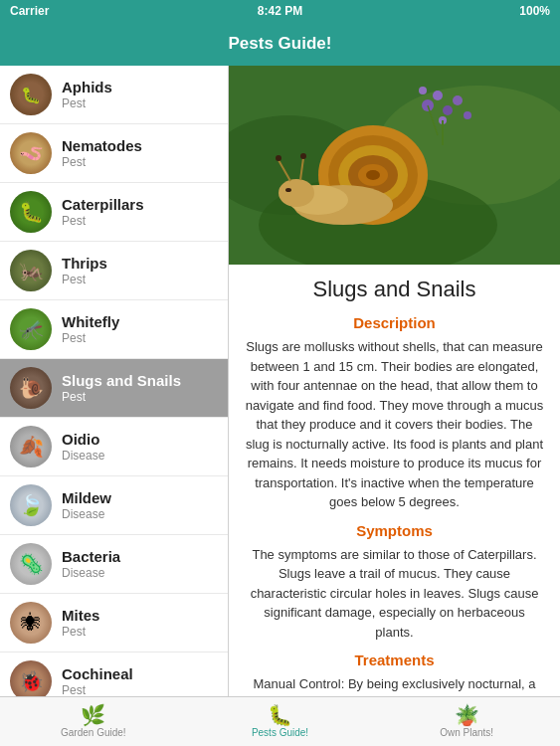 The width and height of the screenshot is (560, 746). Describe the element at coordinates (113, 623) in the screenshot. I see `list-item-mites: 🕷 Mites Pest` at that location.